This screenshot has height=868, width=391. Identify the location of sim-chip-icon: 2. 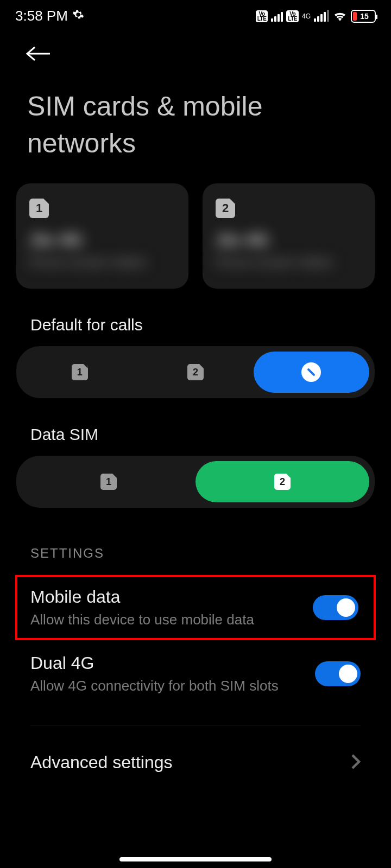
(225, 208).